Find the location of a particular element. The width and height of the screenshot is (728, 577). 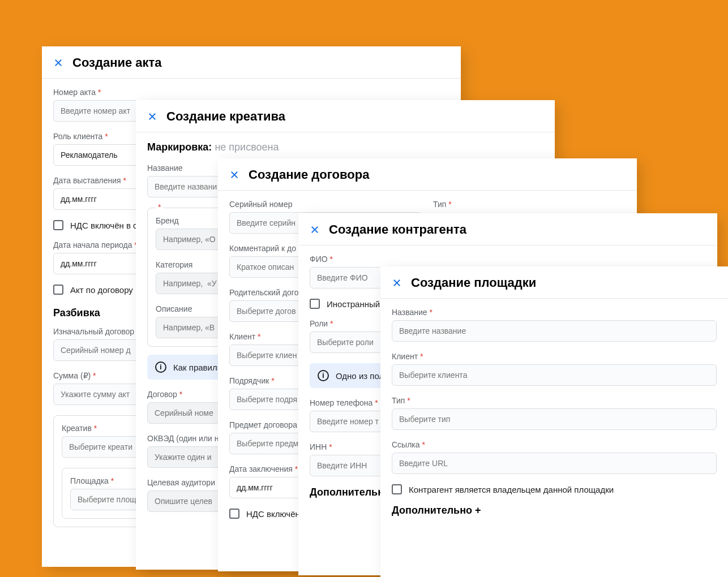

link-label: Ссылка is located at coordinates (554, 445).